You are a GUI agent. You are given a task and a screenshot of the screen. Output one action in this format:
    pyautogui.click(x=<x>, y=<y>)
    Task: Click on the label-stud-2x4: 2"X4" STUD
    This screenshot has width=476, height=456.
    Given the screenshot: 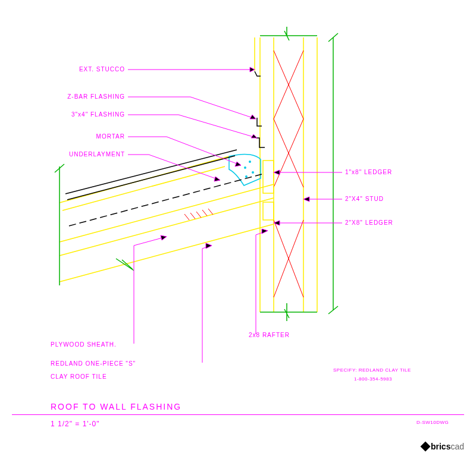 What is the action you would take?
    pyautogui.click(x=364, y=199)
    